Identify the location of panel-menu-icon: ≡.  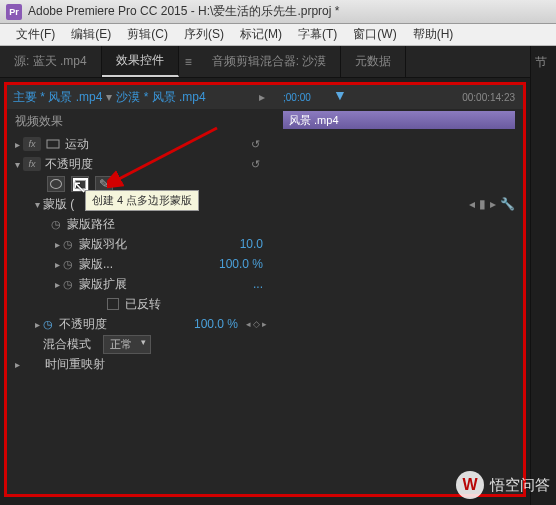
(188, 62).